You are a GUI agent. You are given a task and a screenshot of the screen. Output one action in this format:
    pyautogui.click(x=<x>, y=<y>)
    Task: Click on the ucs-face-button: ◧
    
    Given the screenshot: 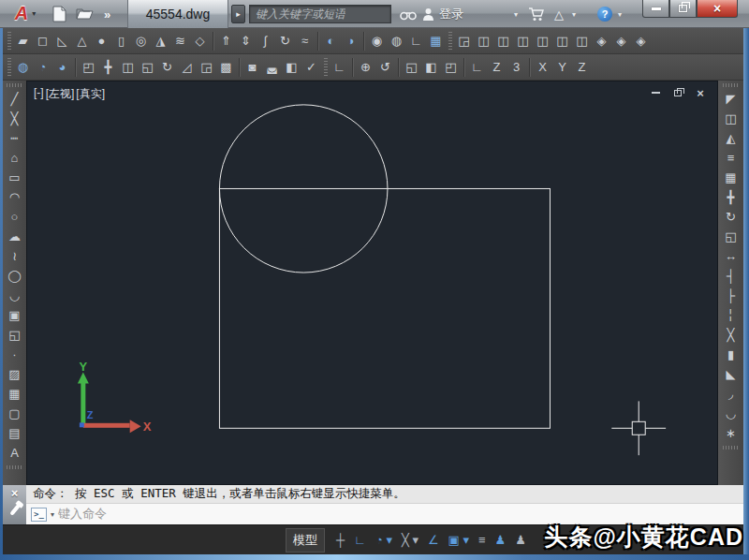 What is the action you would take?
    pyautogui.click(x=431, y=67)
    